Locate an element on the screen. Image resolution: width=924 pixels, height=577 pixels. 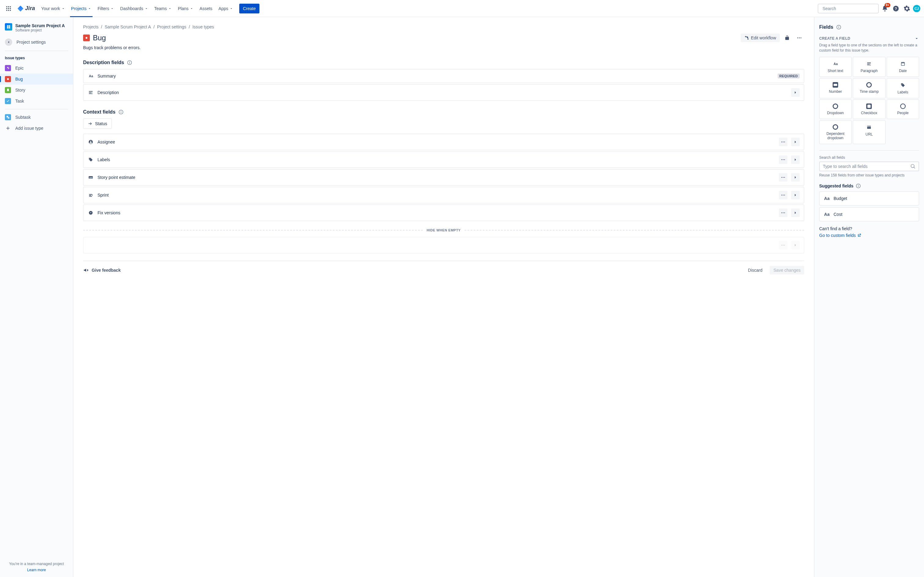
learn-more-link: Learn more is located at coordinates (37, 570).